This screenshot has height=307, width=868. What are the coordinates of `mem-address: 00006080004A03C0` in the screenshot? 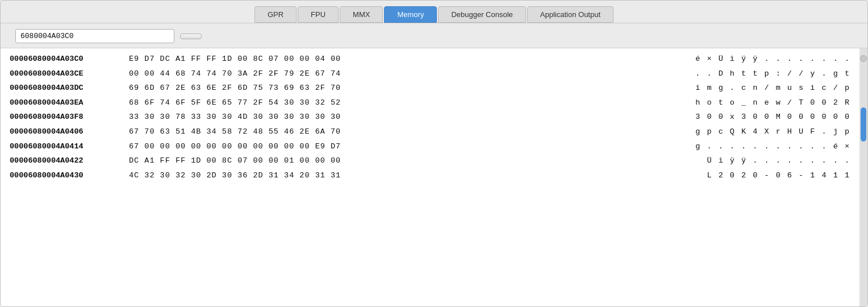 It's located at (69, 59).